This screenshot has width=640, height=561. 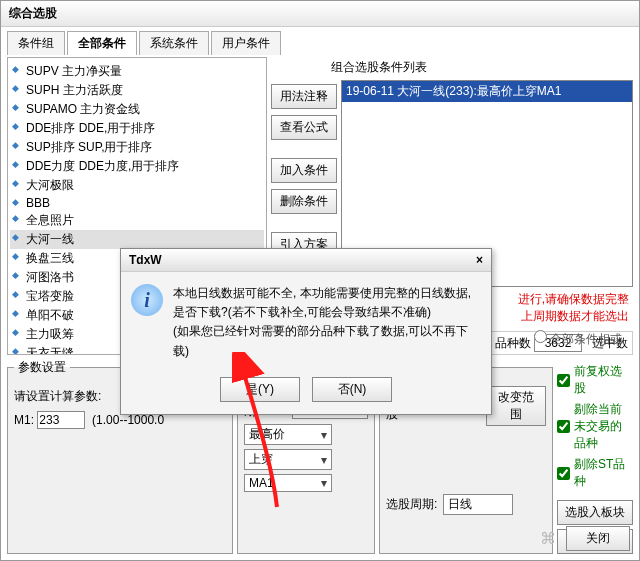 What do you see at coordinates (288, 460) in the screenshot?
I see `operator-select: 上穿` at bounding box center [288, 460].